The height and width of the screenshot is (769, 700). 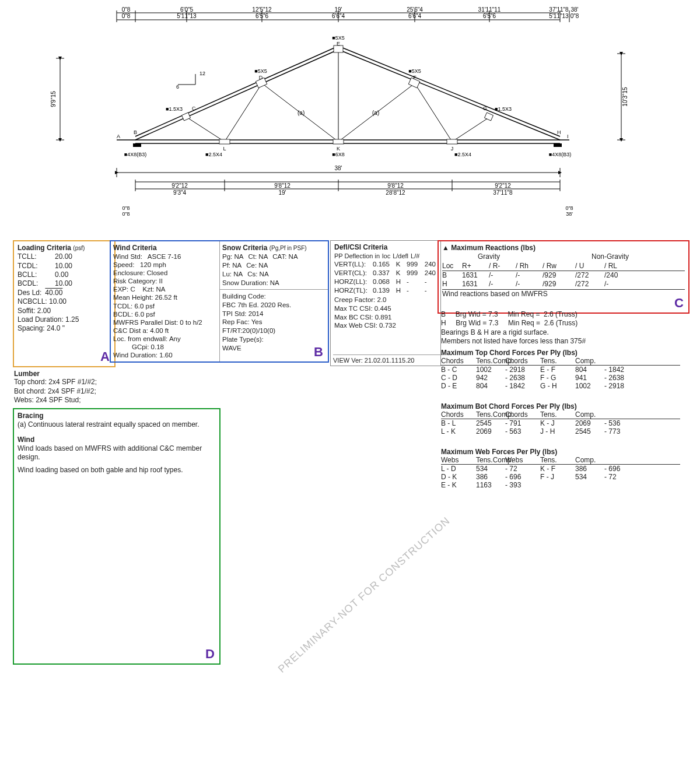 What do you see at coordinates (224, 149) in the screenshot?
I see `svg-text: L` at bounding box center [224, 149].